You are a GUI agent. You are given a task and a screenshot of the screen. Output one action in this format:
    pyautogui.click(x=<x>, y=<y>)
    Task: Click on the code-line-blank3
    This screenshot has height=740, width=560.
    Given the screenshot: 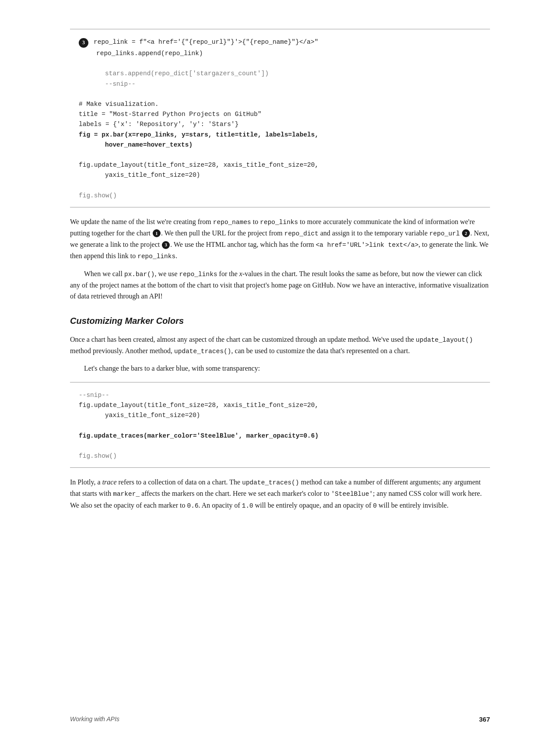 What is the action you would take?
    pyautogui.click(x=280, y=155)
    